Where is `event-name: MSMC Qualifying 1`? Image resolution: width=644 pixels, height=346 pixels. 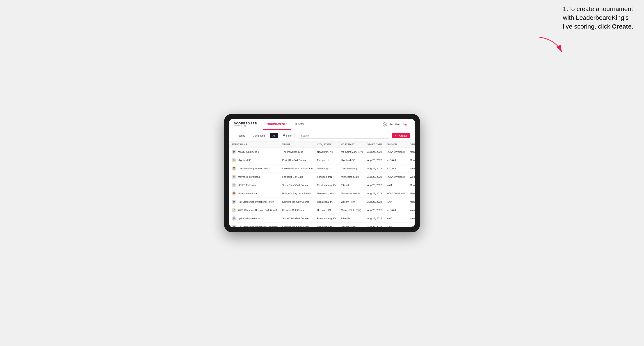
event-name: MSMC Qualifying 1 is located at coordinates (248, 152).